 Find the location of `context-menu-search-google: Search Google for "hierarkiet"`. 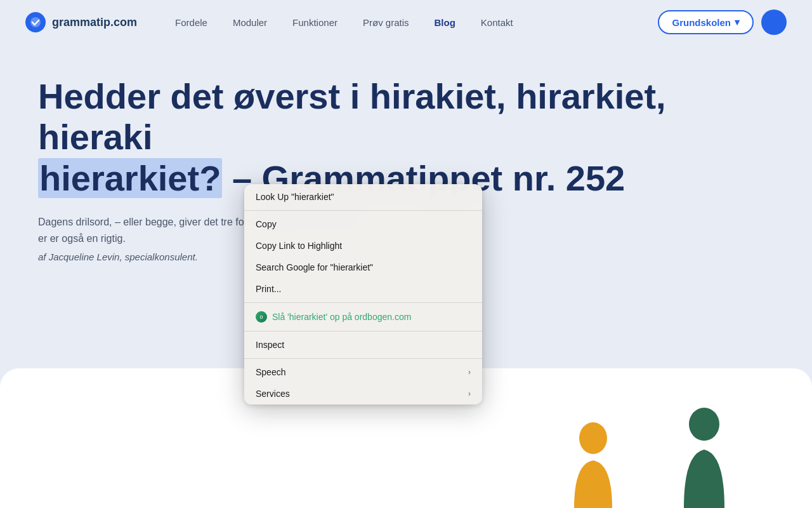

context-menu-search-google: Search Google for "hierarkiet" is located at coordinates (363, 267).